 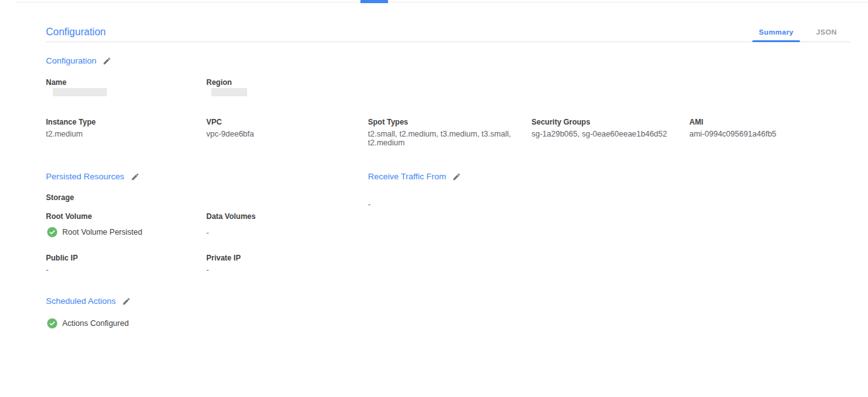 What do you see at coordinates (86, 176) in the screenshot?
I see `persisted-resources-label: Persisted Resources` at bounding box center [86, 176].